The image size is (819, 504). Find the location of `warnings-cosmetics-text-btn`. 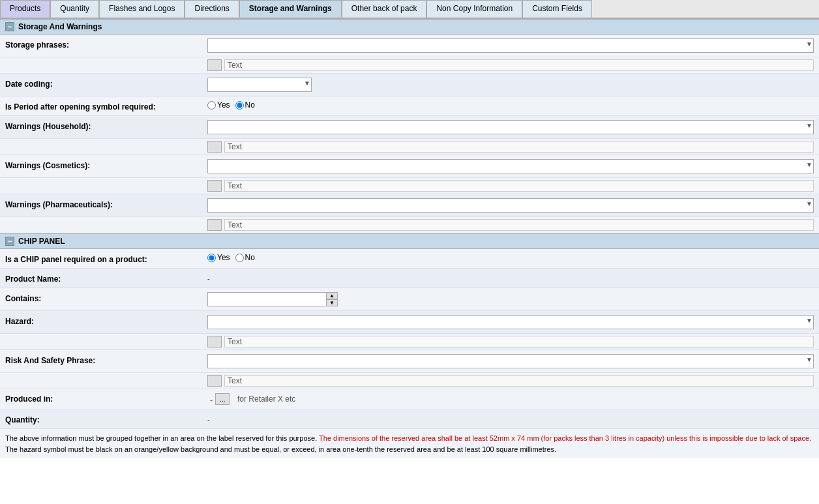

warnings-cosmetics-text-btn is located at coordinates (215, 186).